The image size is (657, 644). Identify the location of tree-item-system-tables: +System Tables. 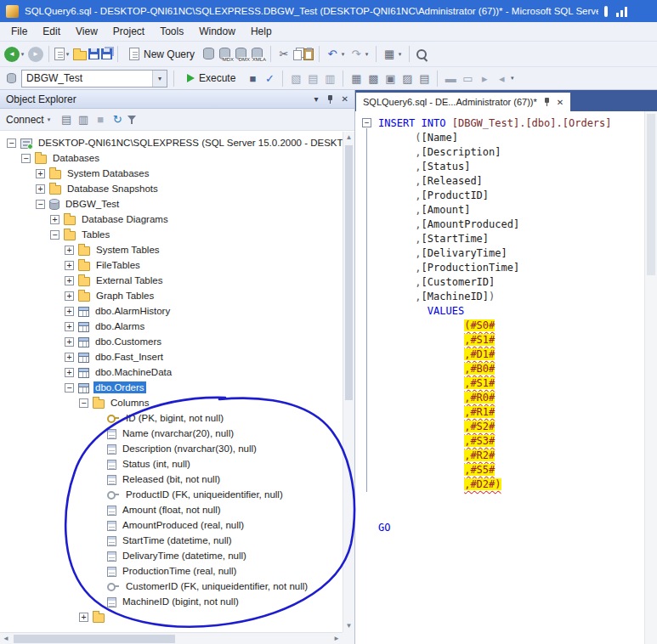
(172, 250).